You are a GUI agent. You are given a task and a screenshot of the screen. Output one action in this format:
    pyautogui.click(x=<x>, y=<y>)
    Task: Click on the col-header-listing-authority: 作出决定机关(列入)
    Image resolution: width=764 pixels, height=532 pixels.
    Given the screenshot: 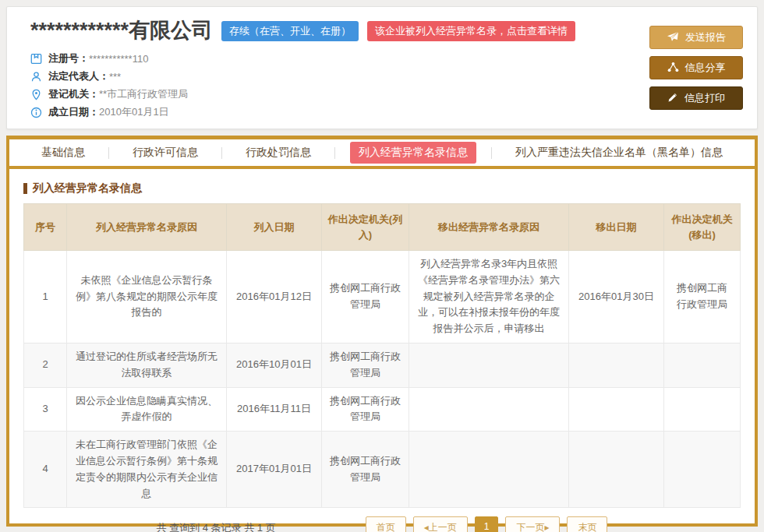 What is the action you would take?
    pyautogui.click(x=366, y=227)
    